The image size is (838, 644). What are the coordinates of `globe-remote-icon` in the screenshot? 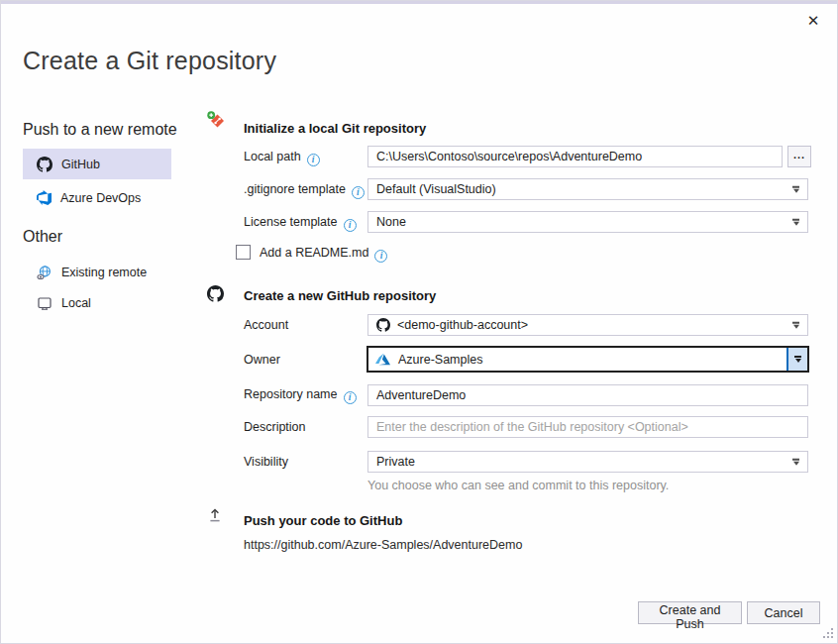 It's located at (45, 272).